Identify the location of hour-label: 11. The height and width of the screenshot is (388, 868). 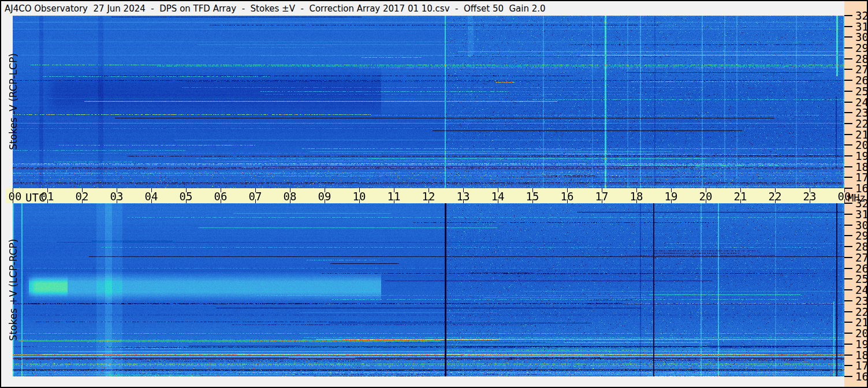
(394, 196).